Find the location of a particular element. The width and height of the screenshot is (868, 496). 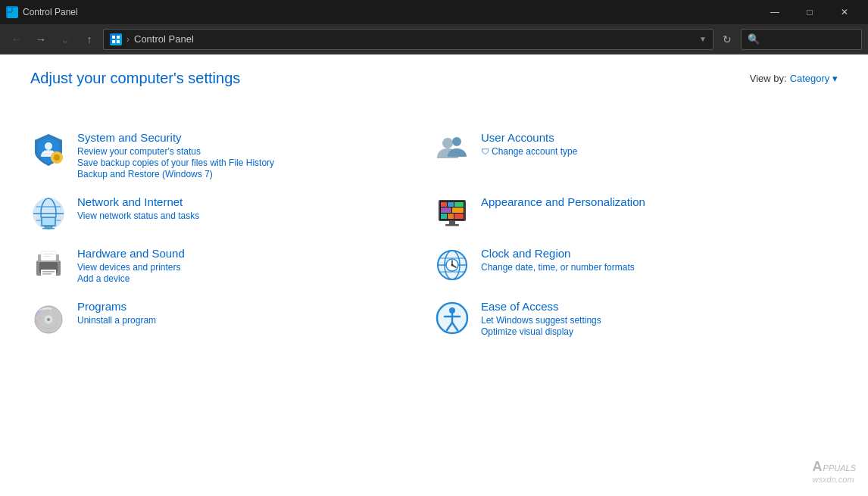

path-icon is located at coordinates (116, 39).